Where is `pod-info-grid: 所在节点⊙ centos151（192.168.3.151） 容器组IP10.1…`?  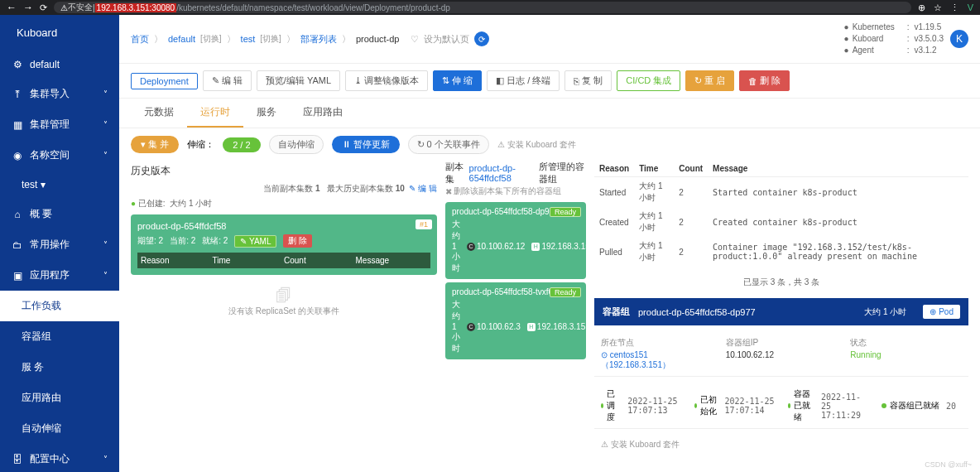 pod-info-grid: 所在节点⊙ centos151（192.168.3.151） 容器组IP10.1… is located at coordinates (781, 354).